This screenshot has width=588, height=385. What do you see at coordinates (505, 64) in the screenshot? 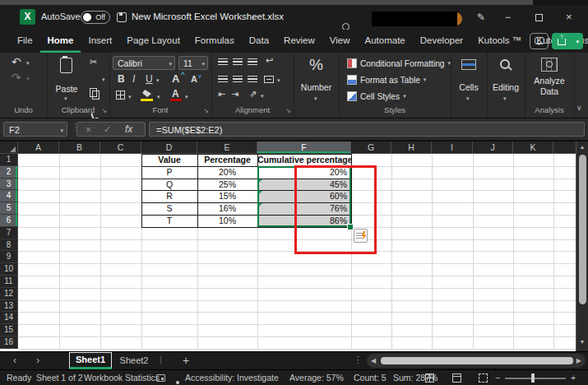
I see `editing-icon` at bounding box center [505, 64].